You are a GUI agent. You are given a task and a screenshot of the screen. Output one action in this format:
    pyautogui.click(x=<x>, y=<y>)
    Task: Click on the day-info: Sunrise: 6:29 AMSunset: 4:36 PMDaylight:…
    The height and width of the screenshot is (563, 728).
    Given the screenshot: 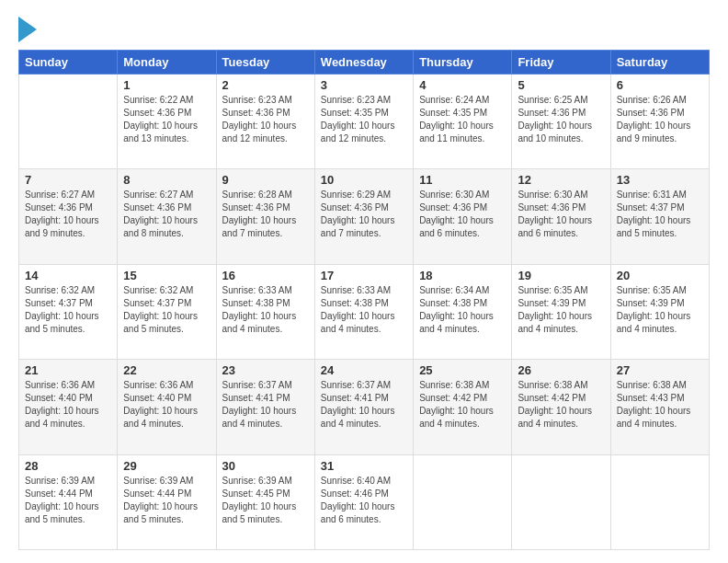 What is the action you would take?
    pyautogui.click(x=364, y=214)
    